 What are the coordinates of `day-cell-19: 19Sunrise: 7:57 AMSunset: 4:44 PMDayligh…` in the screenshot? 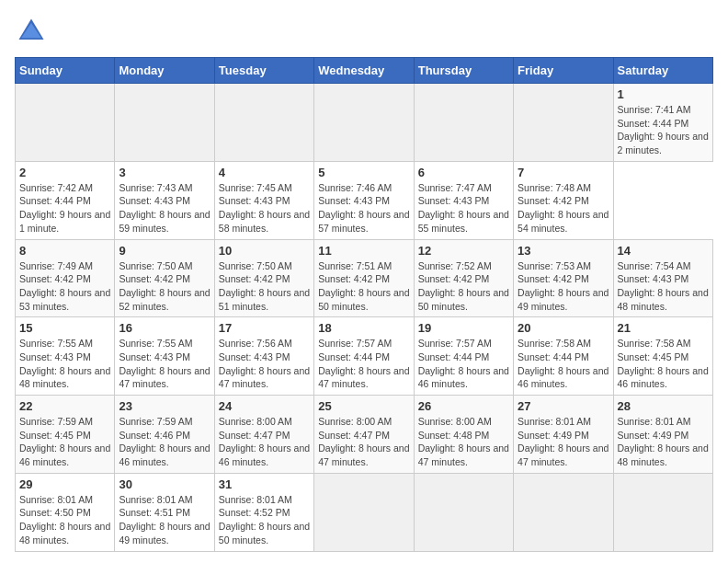 It's located at (463, 357).